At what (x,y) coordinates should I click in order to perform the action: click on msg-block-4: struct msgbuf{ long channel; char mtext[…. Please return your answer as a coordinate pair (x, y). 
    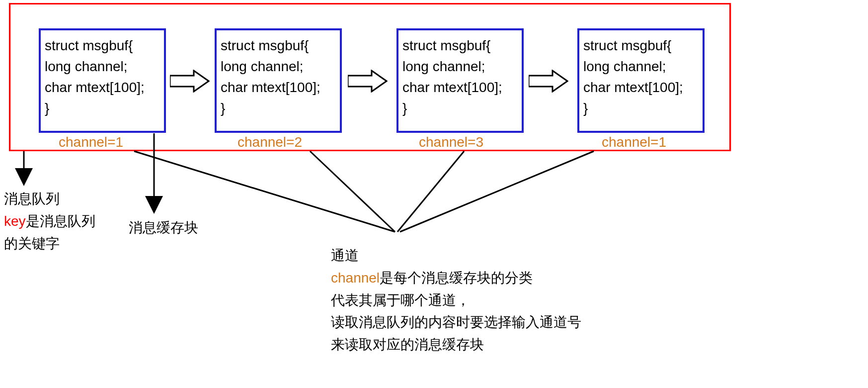
    Looking at the image, I should click on (641, 81).